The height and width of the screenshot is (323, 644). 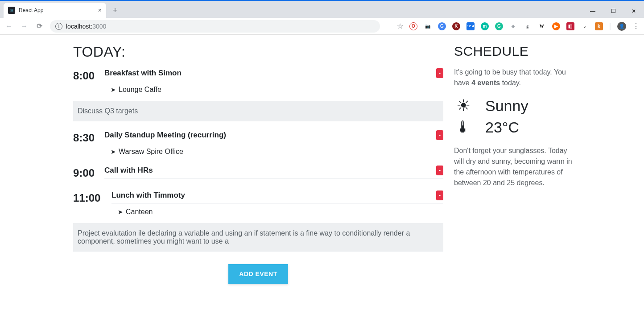 What do you see at coordinates (100, 10) in the screenshot?
I see `close-tab-icon: ×` at bounding box center [100, 10].